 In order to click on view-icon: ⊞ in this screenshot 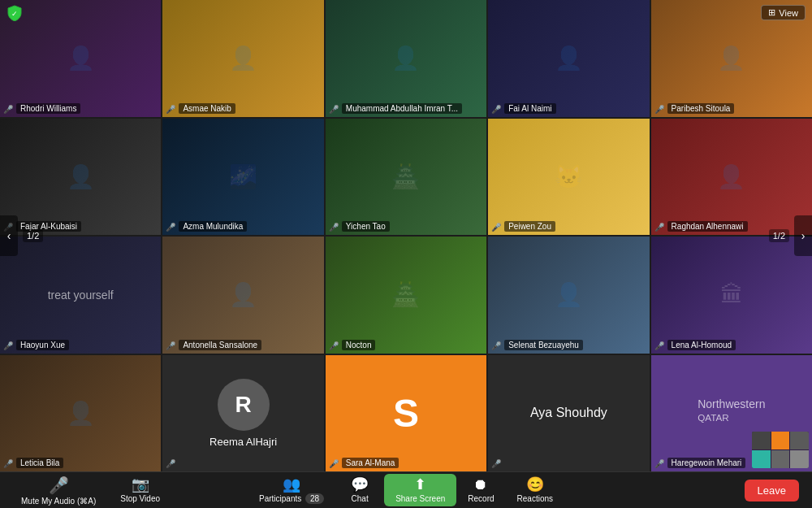, I will do `click(771, 13)`.